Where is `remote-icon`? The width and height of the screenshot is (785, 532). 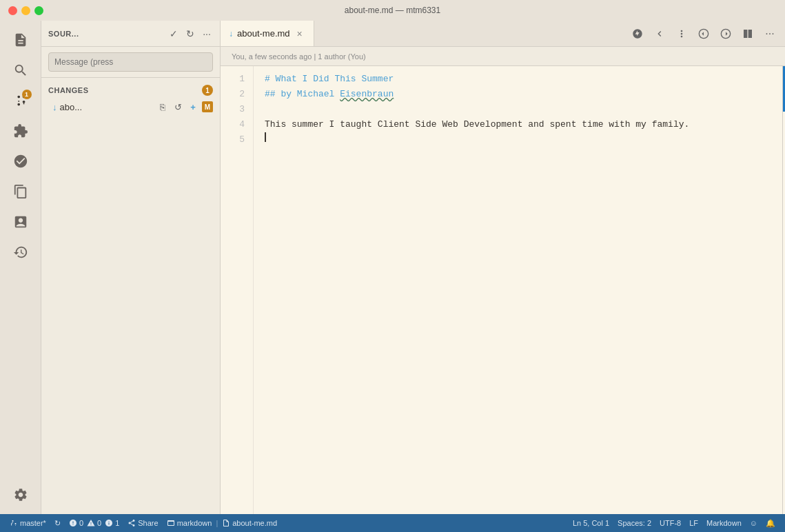 remote-icon is located at coordinates (21, 161).